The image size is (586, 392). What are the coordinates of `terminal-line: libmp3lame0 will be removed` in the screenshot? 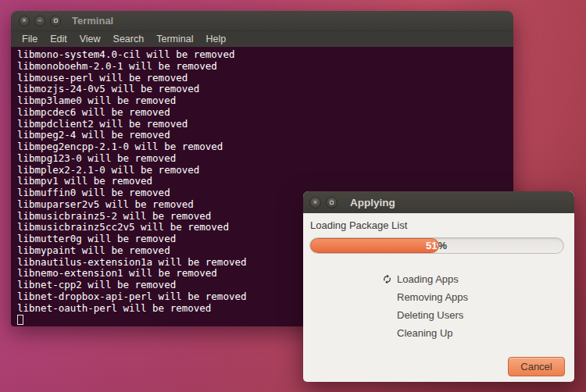 It's located at (266, 102).